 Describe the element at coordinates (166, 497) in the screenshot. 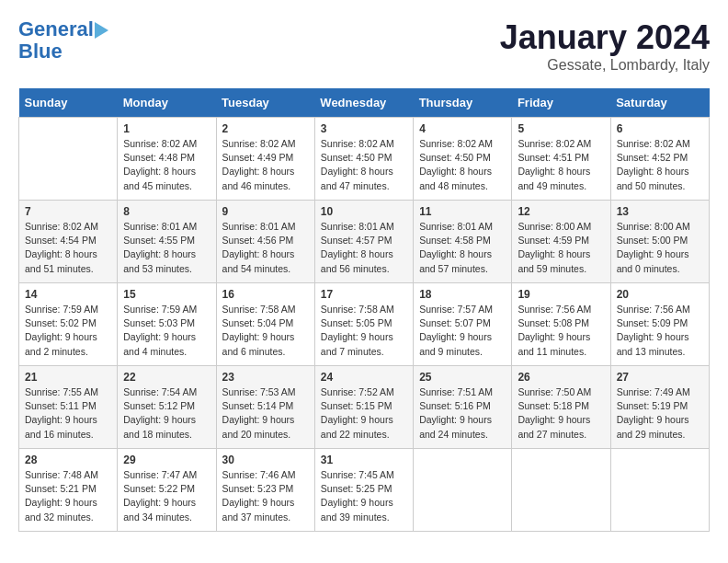

I see `cell-content: Sunrise: 7:47 AM Sunset: 5:22 PM Dayligh…` at that location.